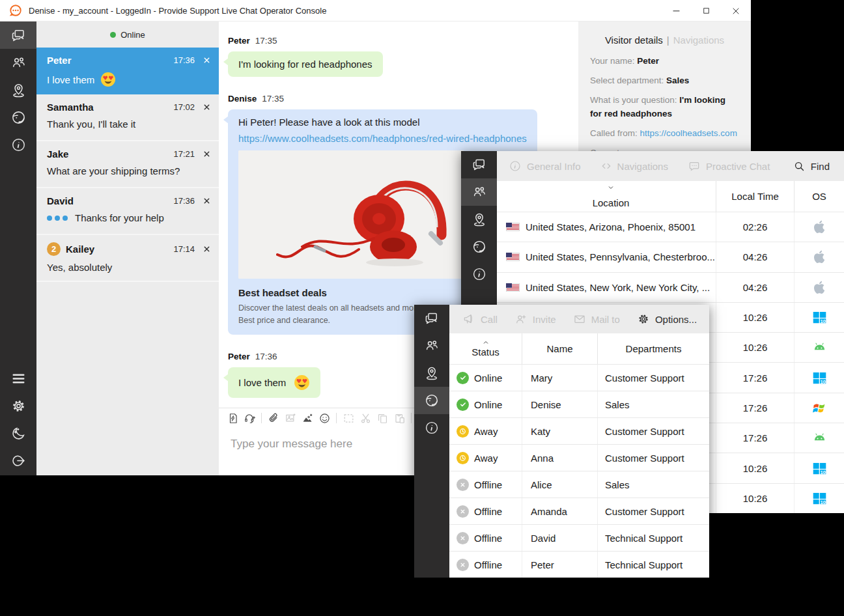 The image size is (844, 616). Describe the element at coordinates (480, 319) in the screenshot. I see `call-button: Call` at that location.